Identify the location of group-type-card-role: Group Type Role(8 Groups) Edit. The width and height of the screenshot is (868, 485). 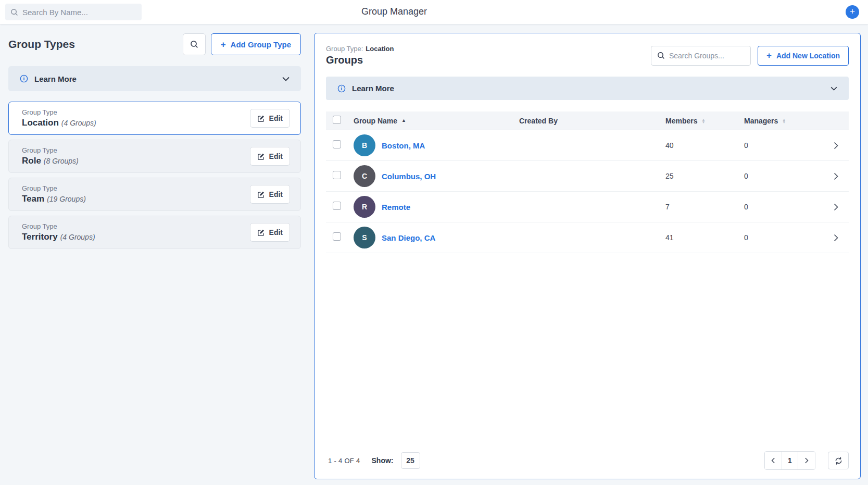
(155, 156).